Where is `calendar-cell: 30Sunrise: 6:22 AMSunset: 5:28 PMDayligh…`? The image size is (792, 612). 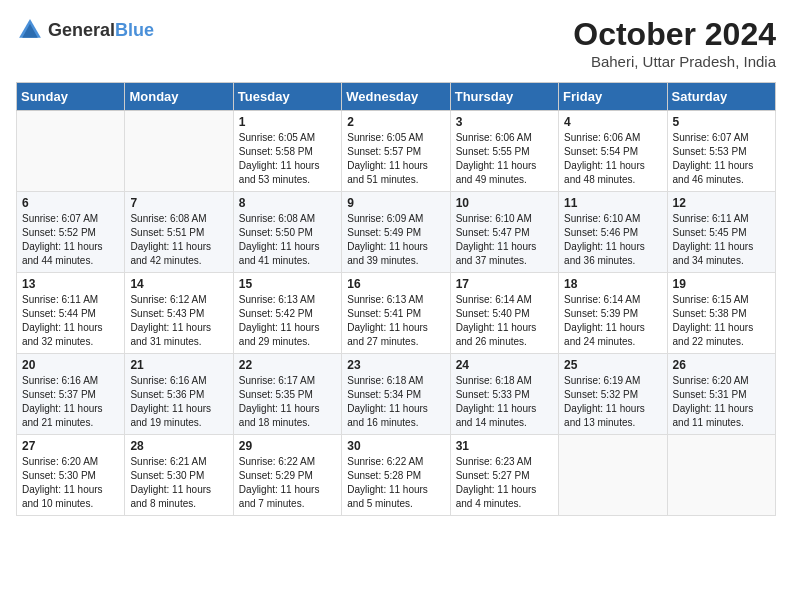 calendar-cell: 30Sunrise: 6:22 AMSunset: 5:28 PMDayligh… is located at coordinates (396, 476).